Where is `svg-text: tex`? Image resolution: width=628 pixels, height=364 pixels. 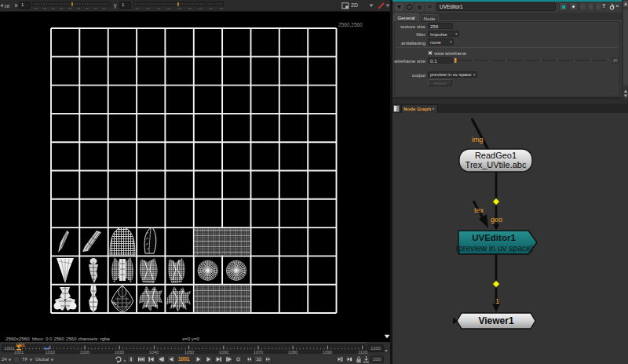 svg-text: tex is located at coordinates (479, 210).